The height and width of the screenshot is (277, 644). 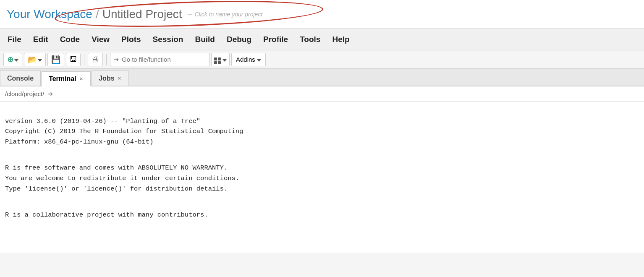 What do you see at coordinates (322, 215) in the screenshot?
I see `console-line-11: R is a collaborative project with many c…` at bounding box center [322, 215].